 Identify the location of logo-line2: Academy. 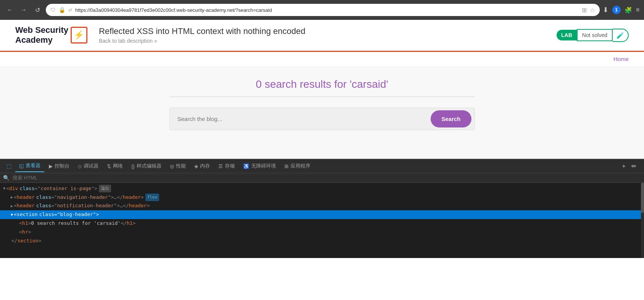
(42, 40).